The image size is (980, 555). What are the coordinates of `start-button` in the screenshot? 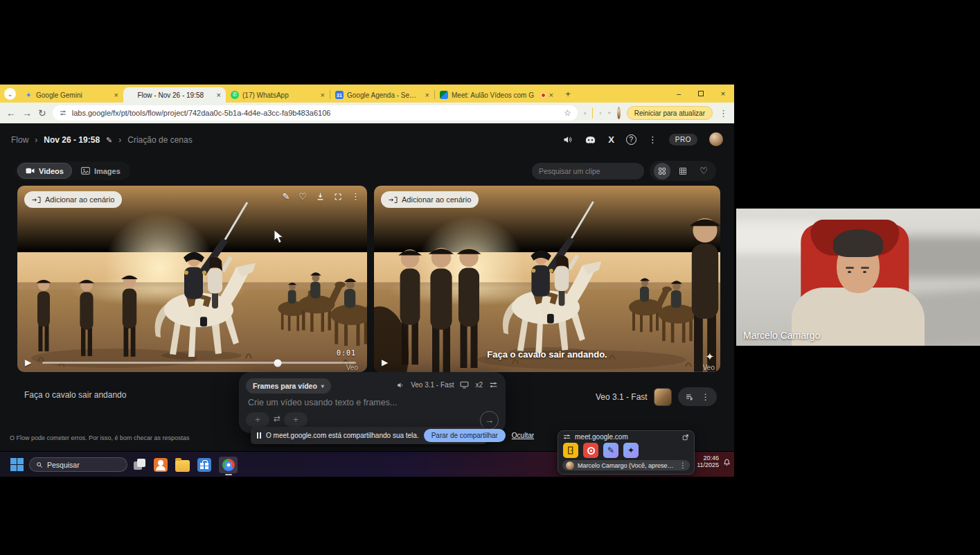 It's located at (17, 464).